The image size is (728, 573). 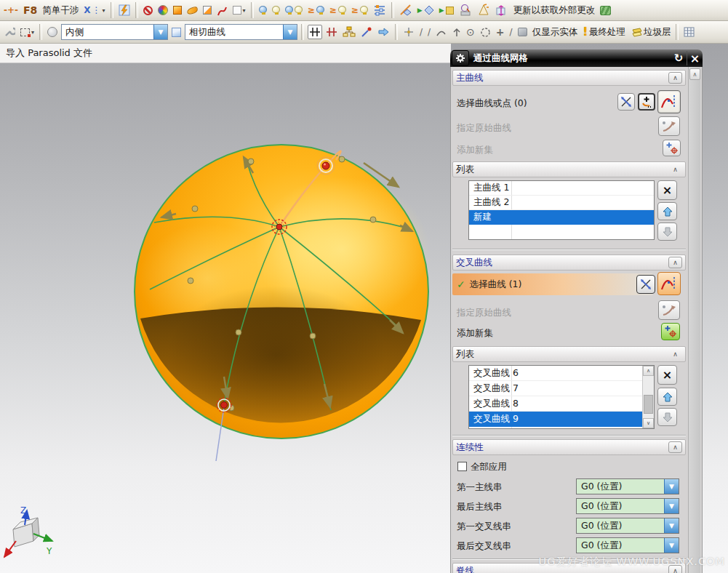 I want to click on list-item-selected: 交叉曲线 9, so click(x=556, y=419).